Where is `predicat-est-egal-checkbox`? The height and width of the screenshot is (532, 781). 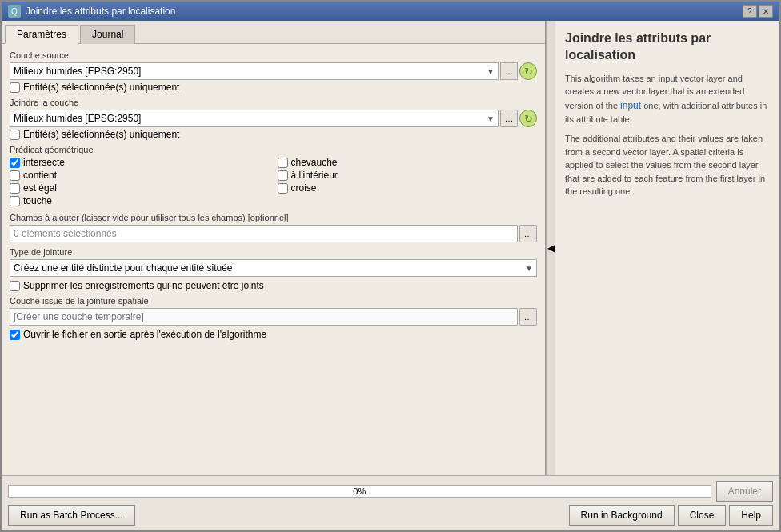
predicat-est-egal-checkbox is located at coordinates (14, 189).